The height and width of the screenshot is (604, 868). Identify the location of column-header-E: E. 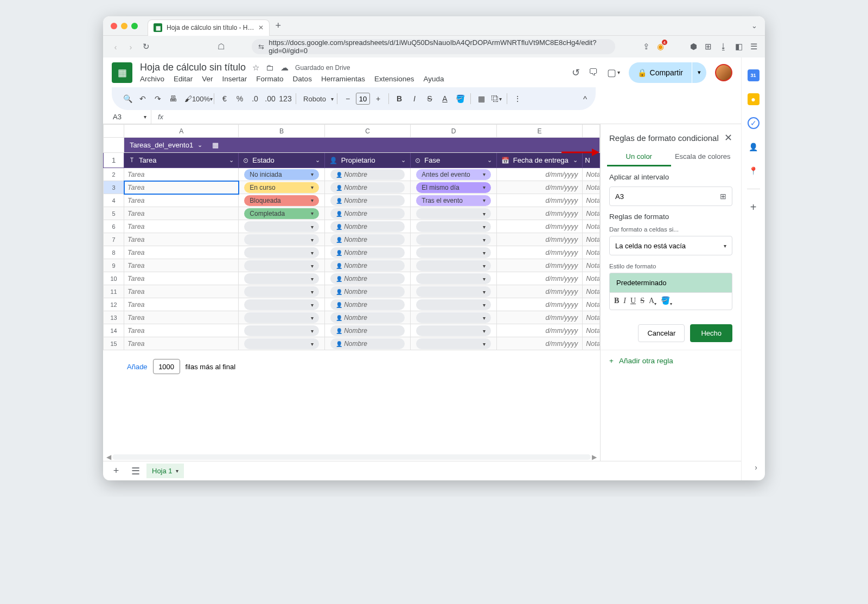
(539, 131).